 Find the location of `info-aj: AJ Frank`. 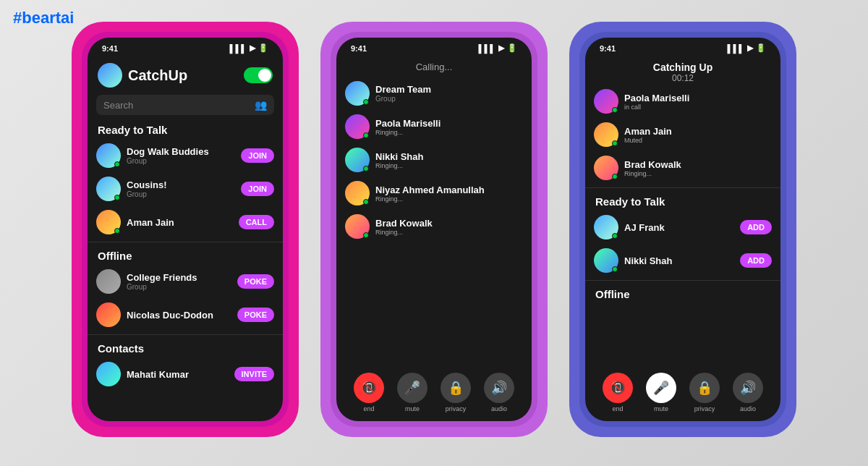

info-aj: AJ Frank is located at coordinates (679, 227).